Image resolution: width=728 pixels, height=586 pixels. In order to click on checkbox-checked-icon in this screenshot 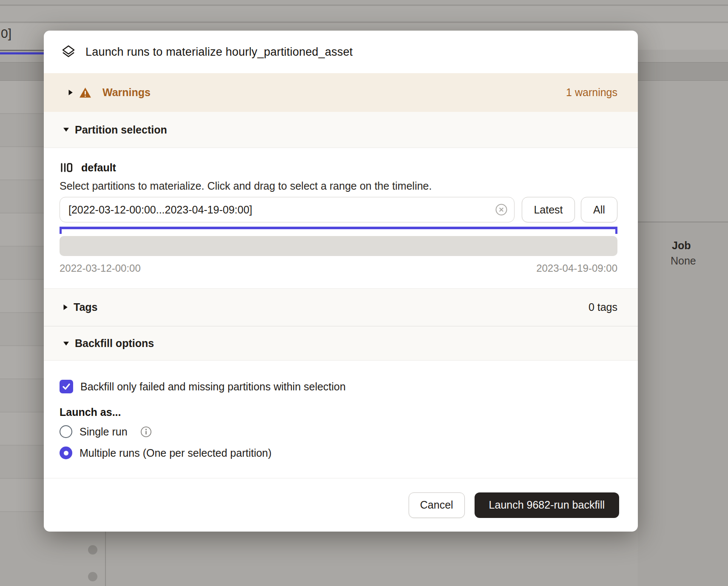, I will do `click(66, 387)`.